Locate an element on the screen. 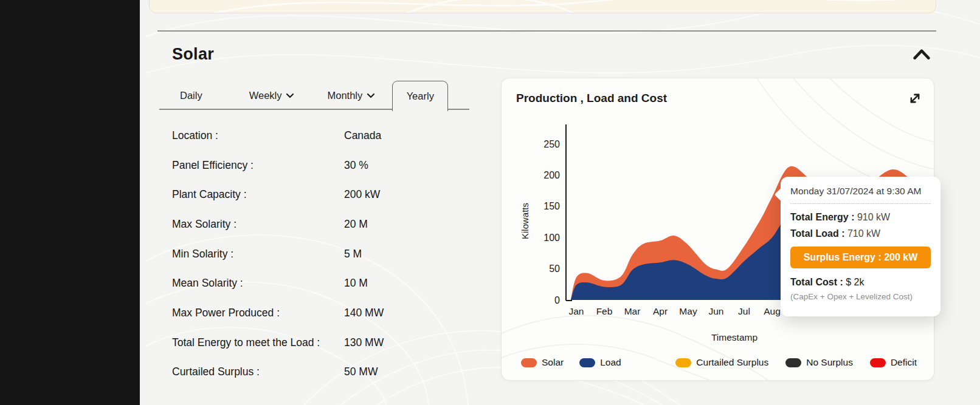 The width and height of the screenshot is (980, 405). legend-item-deficit: Deficit is located at coordinates (894, 362).